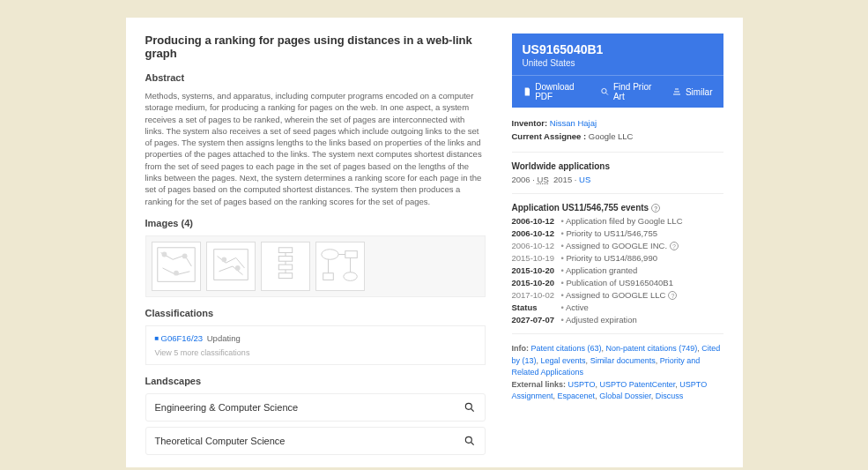 The height and width of the screenshot is (470, 868). Describe the element at coordinates (618, 92) in the screenshot. I see `action-bar: Download PDF Find Prior Art Similar` at that location.